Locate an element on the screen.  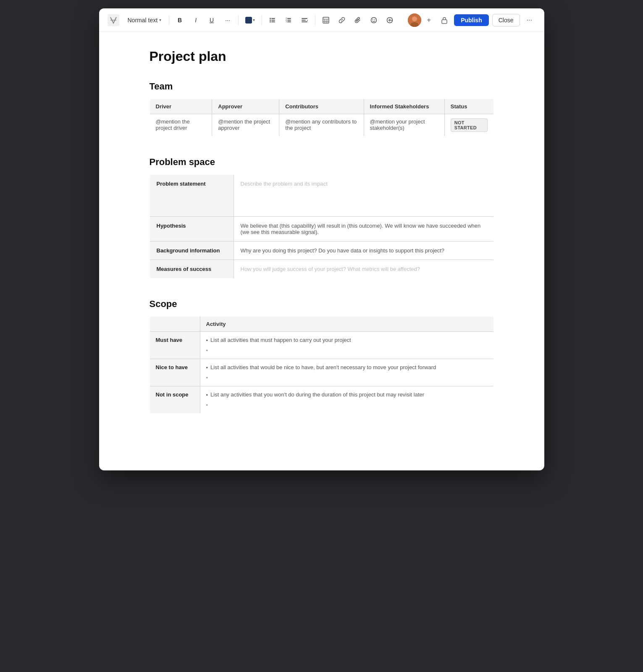
scope-header-row: Activity is located at coordinates (322, 324).